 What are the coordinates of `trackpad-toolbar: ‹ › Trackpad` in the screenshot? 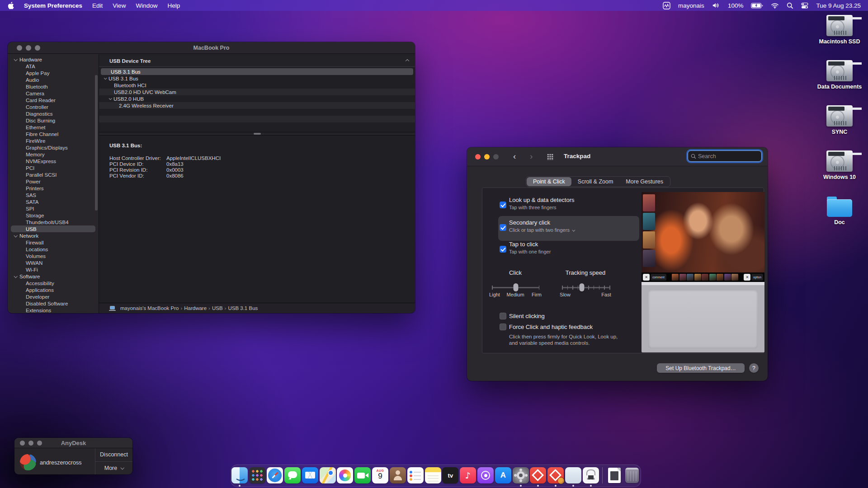 It's located at (618, 157).